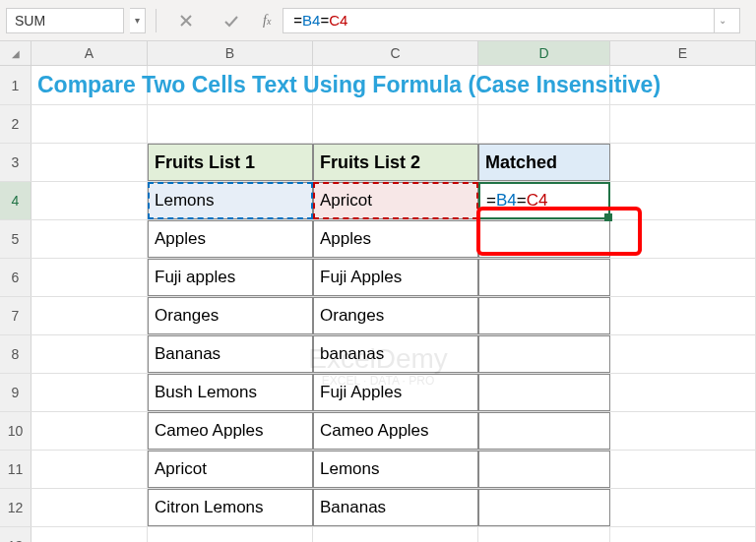  What do you see at coordinates (544, 162) in the screenshot?
I see `cell-D3: Matched` at bounding box center [544, 162].